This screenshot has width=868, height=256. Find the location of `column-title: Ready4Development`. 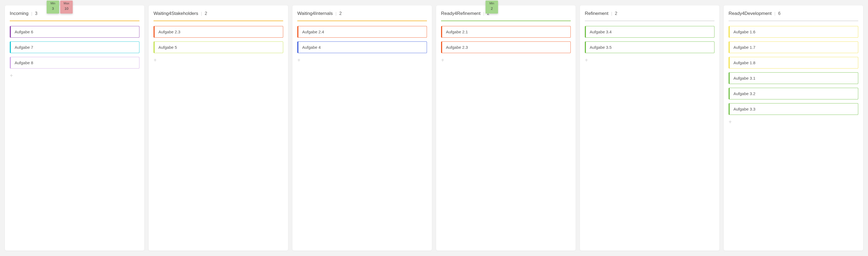

column-title: Ready4Development is located at coordinates (750, 13).